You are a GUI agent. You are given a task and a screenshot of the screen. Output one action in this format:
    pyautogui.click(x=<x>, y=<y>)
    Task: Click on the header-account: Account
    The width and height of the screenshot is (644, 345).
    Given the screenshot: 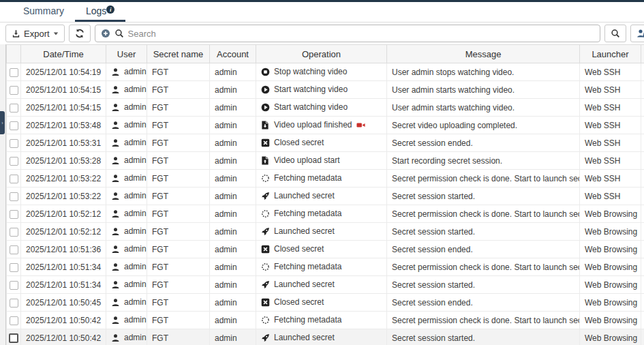 What is the action you would take?
    pyautogui.click(x=233, y=55)
    